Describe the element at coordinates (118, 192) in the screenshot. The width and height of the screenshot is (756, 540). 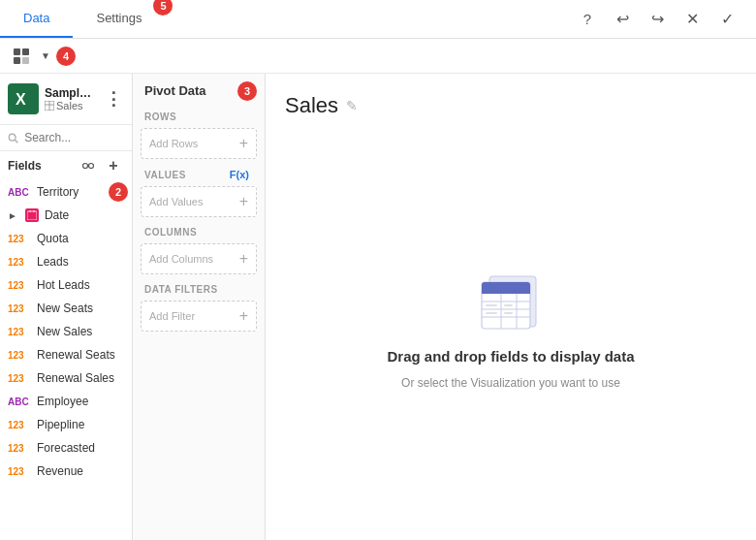
I see `territory-badge: 2` at that location.